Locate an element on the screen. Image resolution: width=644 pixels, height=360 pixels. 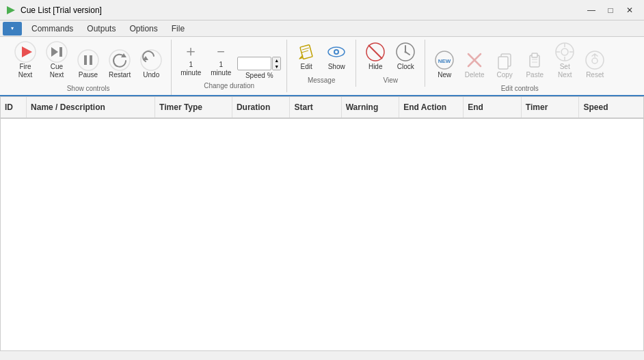
edit-controls-buttons: NEW New Delete is located at coordinates (520, 61).